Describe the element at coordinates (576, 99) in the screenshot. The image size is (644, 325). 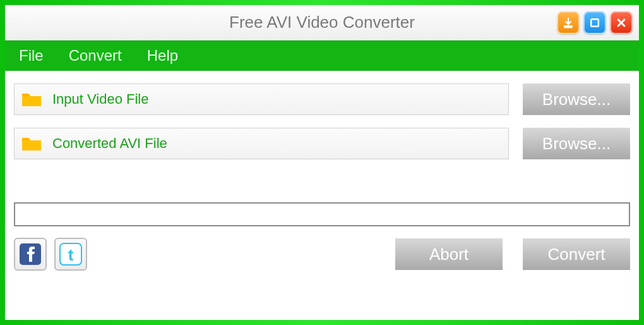
I see `browse-input-button: Browse...` at that location.